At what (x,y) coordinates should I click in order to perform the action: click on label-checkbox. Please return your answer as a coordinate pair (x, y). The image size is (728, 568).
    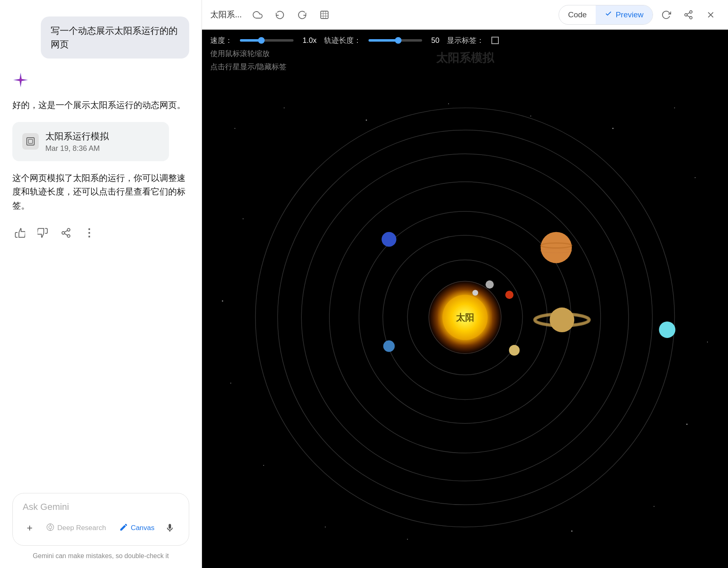
    Looking at the image, I should click on (495, 40).